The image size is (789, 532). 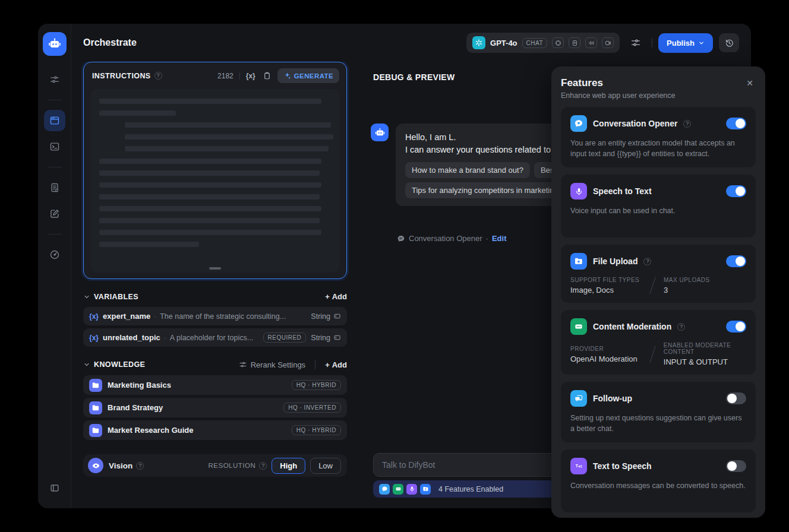 What do you see at coordinates (380, 132) in the screenshot?
I see `bot-avatar` at bounding box center [380, 132].